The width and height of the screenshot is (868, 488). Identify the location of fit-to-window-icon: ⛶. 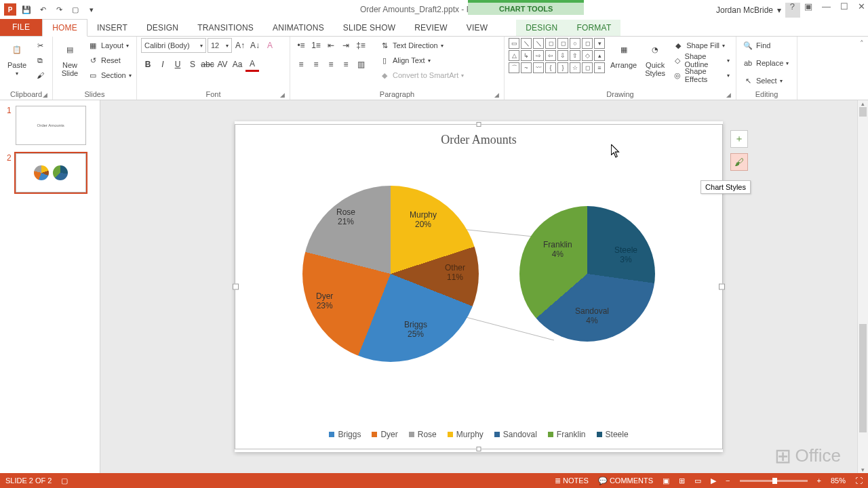
(859, 481).